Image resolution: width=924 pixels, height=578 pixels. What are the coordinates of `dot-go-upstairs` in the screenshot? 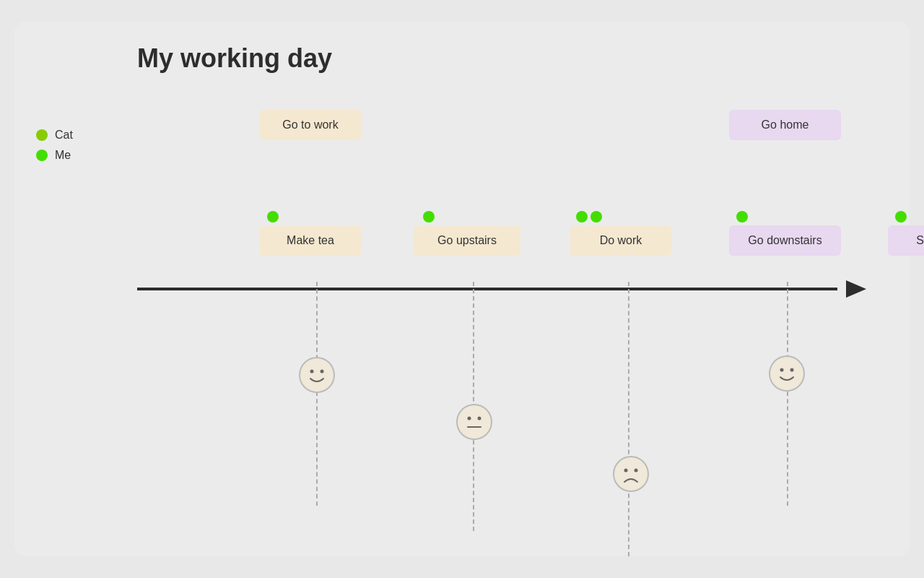 It's located at (429, 217).